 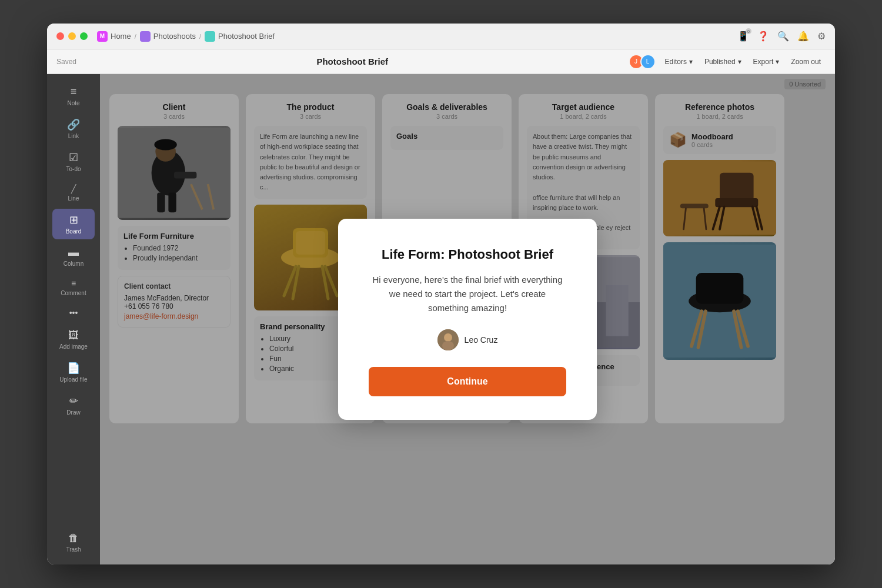 I want to click on help-icon: ❓, so click(x=763, y=36).